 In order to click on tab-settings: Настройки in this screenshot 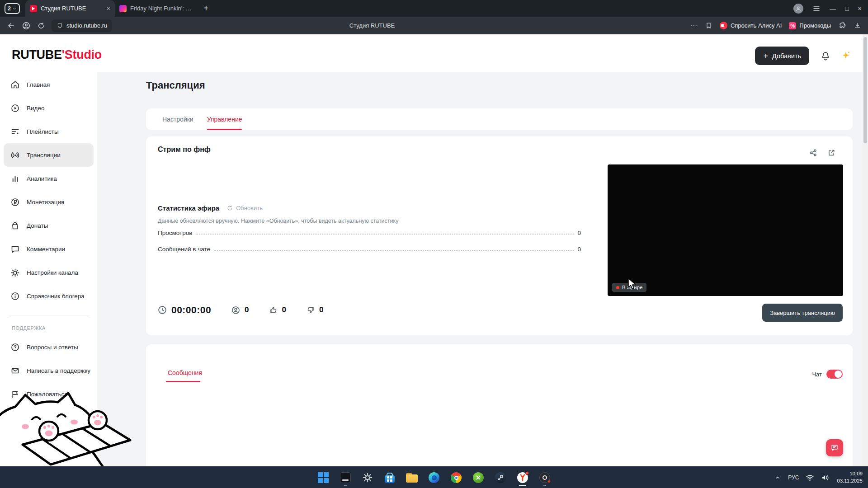, I will do `click(178, 119)`.